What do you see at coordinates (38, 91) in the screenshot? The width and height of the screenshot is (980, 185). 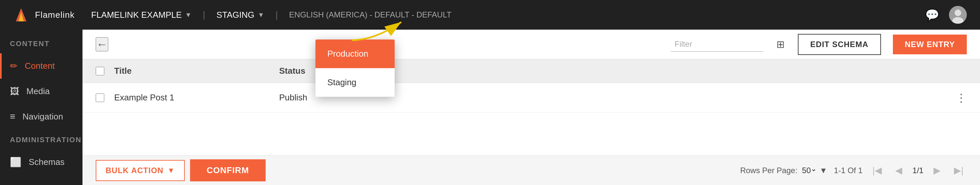 I see `sidebar-media-label: Media` at bounding box center [38, 91].